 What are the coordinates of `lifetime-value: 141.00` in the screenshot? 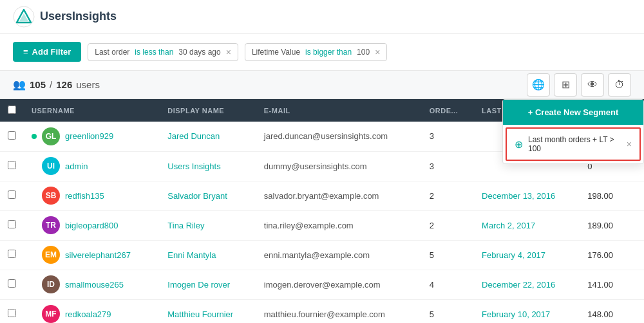 It's located at (600, 284).